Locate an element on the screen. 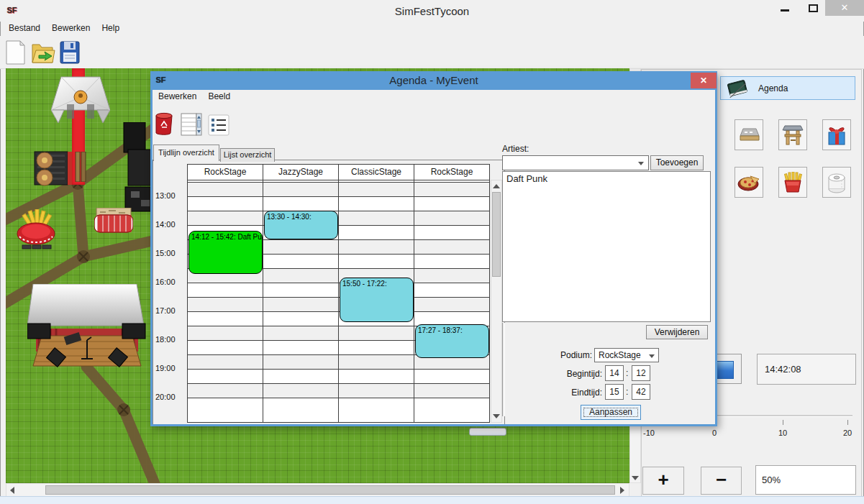 The image size is (864, 504). menu-item-help: Help is located at coordinates (111, 28).